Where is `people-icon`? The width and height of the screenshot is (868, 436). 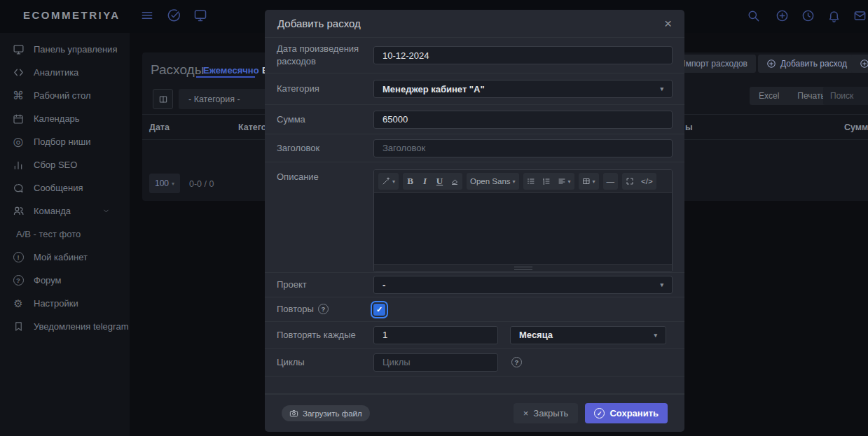
people-icon is located at coordinates (18, 211).